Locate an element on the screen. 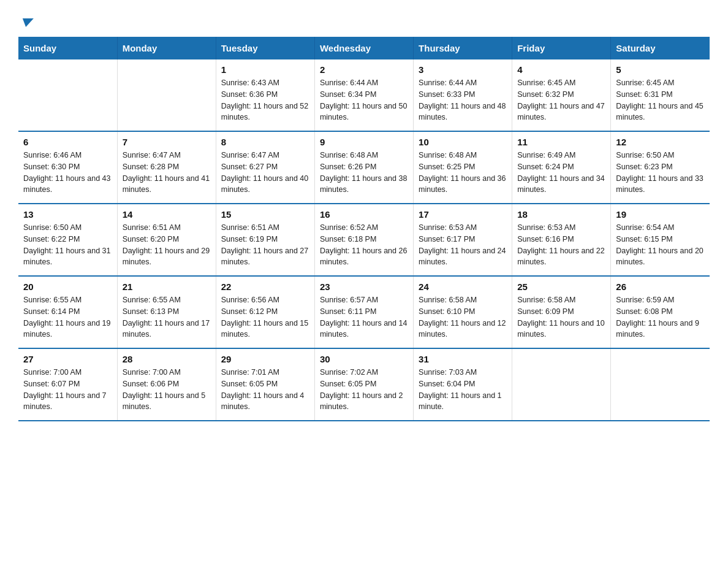 This screenshot has height=563, width=728. day-cell: 21Sunrise: 6:55 AMSunset: 6:13 PMDayligh… is located at coordinates (167, 312).